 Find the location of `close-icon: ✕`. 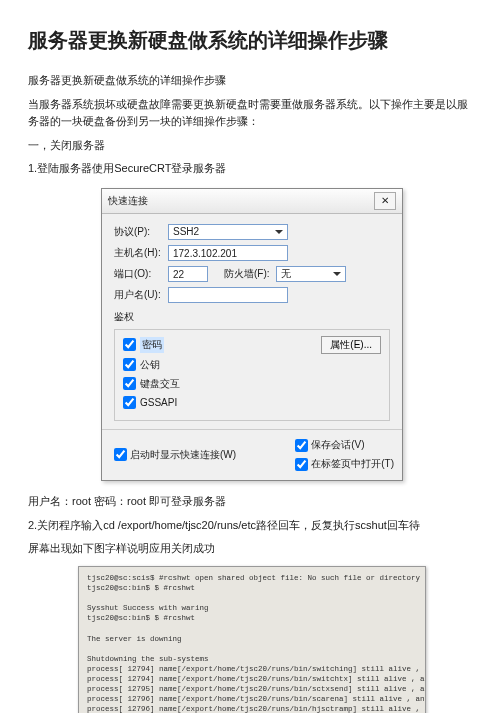

close-icon: ✕ is located at coordinates (385, 201).